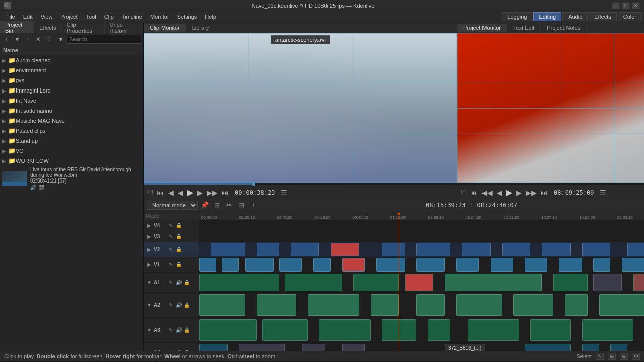 This screenshot has height=362, width=644. What do you see at coordinates (575, 17) in the screenshot?
I see `mode-audio: Audio` at bounding box center [575, 17].